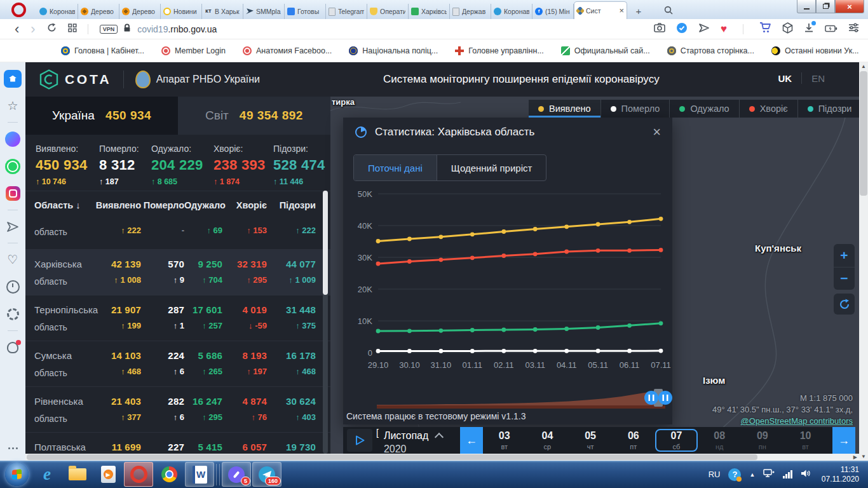 Image resolution: width=868 pixels, height=488 pixels. What do you see at coordinates (200, 474) in the screenshot?
I see `taskbar-word-button: W` at bounding box center [200, 474].